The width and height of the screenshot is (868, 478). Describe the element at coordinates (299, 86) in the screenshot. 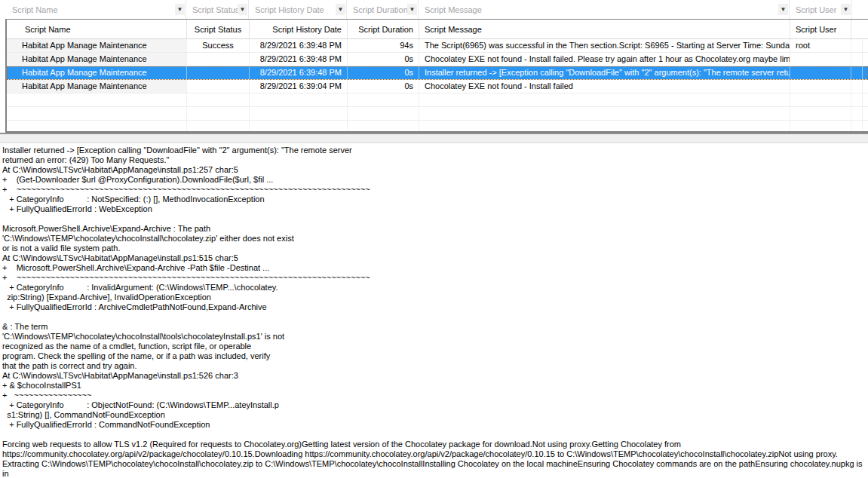

I see `cell-history-date: 8/29/2021 6:39:04 PM` at that location.